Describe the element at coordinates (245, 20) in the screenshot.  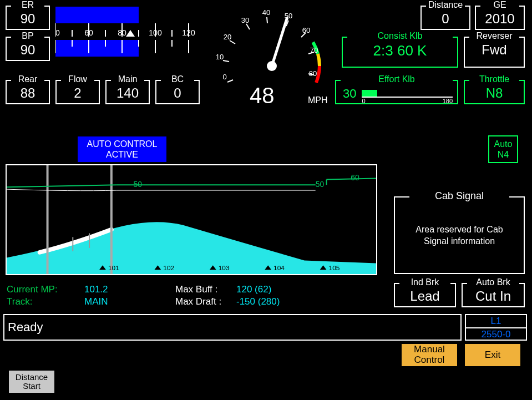
I see `svg-text: 30` at that location.